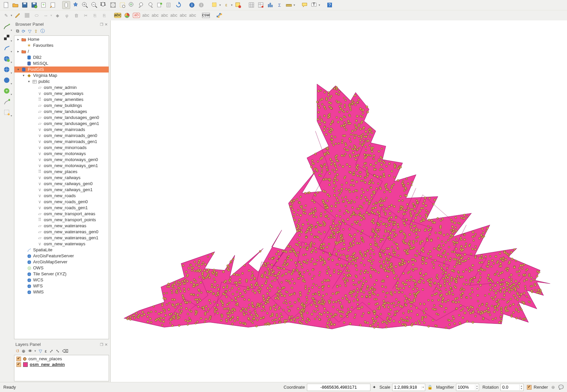 The width and height of the screenshot is (567, 392). What do you see at coordinates (62, 292) in the screenshot?
I see `tree-item: WMS` at bounding box center [62, 292].